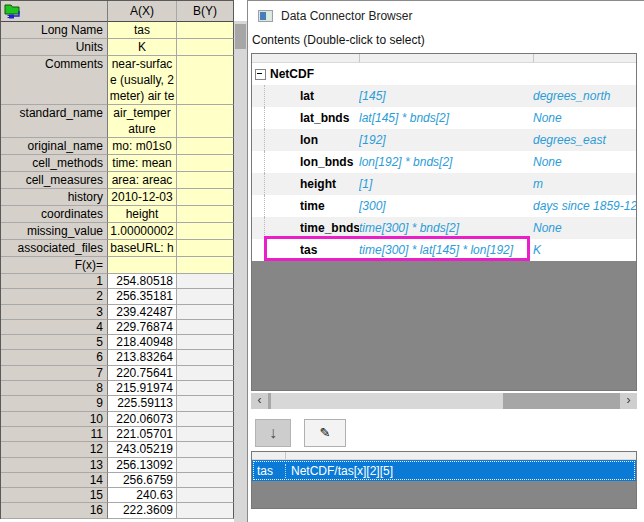 The image size is (644, 522). What do you see at coordinates (54, 266) in the screenshot?
I see `row-label: F(x)=` at bounding box center [54, 266].